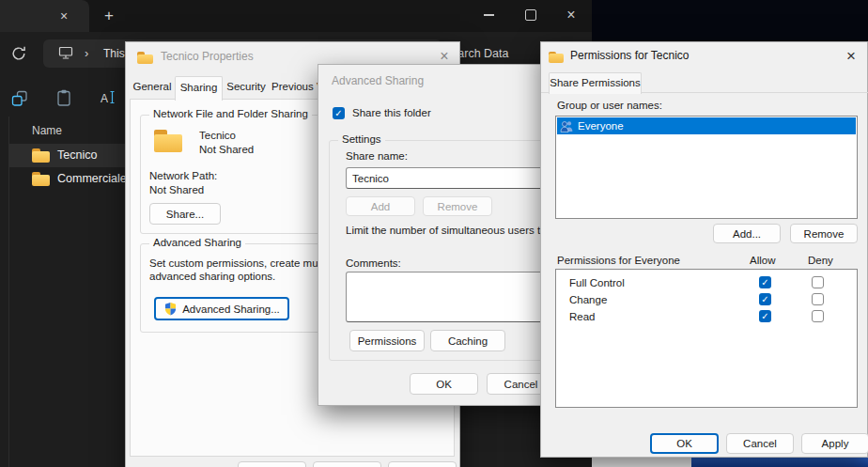 The height and width of the screenshot is (467, 868). What do you see at coordinates (64, 98) in the screenshot?
I see `paste-icon` at bounding box center [64, 98].